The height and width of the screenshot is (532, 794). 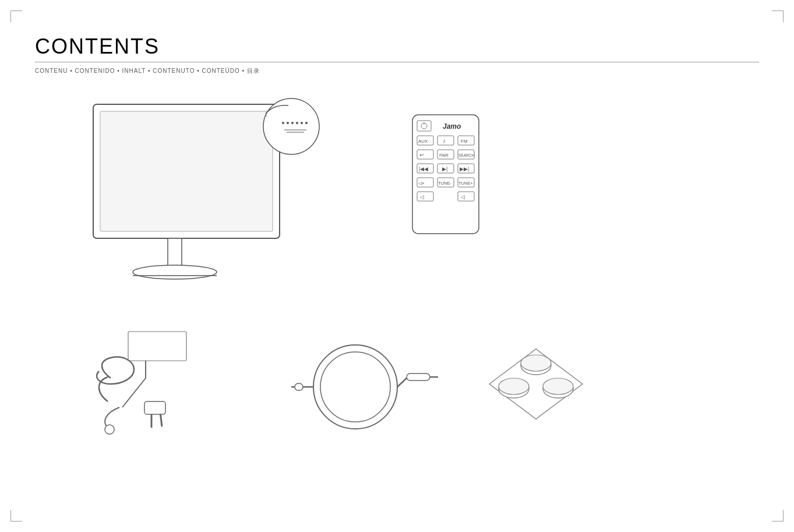 What do you see at coordinates (445, 183) in the screenshot?
I see `svg-text: TUNE-` at bounding box center [445, 183].